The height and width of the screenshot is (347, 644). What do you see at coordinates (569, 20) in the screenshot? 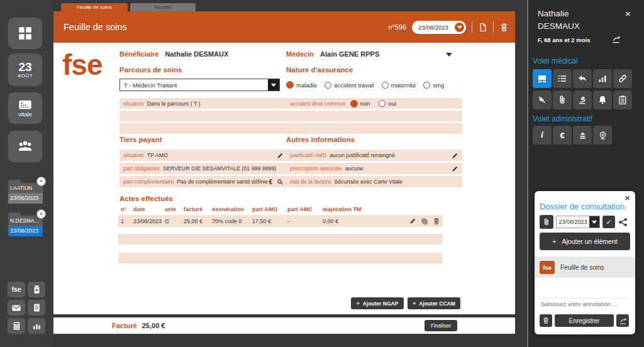
I see `patient-name: Nathalie DESMAUX` at bounding box center [569, 20].